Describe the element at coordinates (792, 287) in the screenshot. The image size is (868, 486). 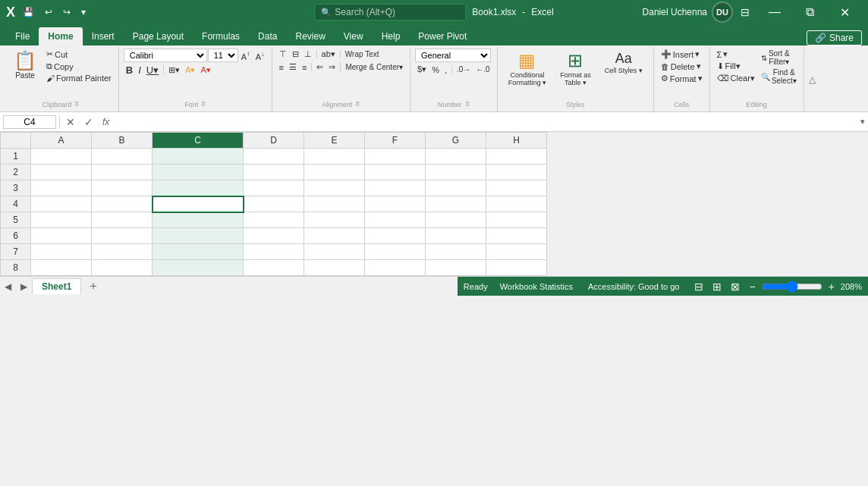
I see `zoom-slider` at that location.